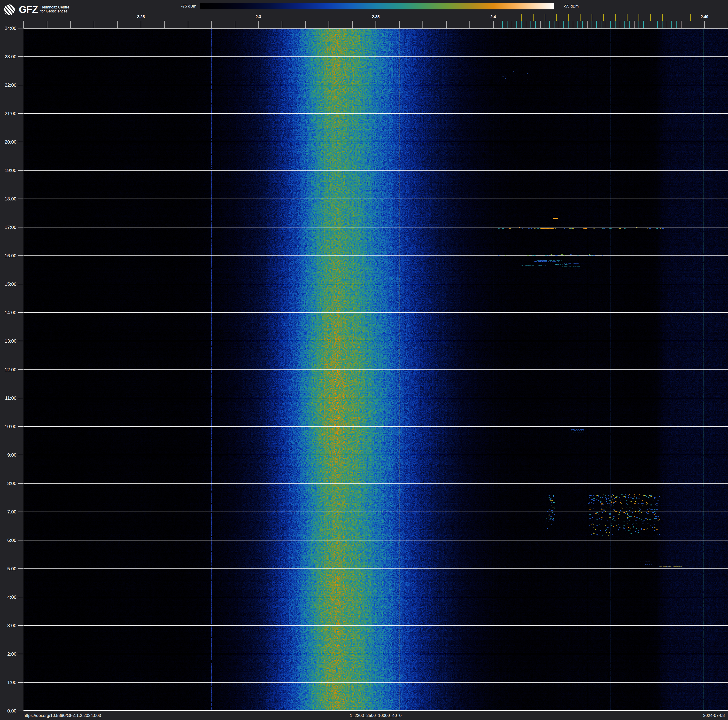  Describe the element at coordinates (8, 142) in the screenshot. I see `hour-label: 20:00` at that location.